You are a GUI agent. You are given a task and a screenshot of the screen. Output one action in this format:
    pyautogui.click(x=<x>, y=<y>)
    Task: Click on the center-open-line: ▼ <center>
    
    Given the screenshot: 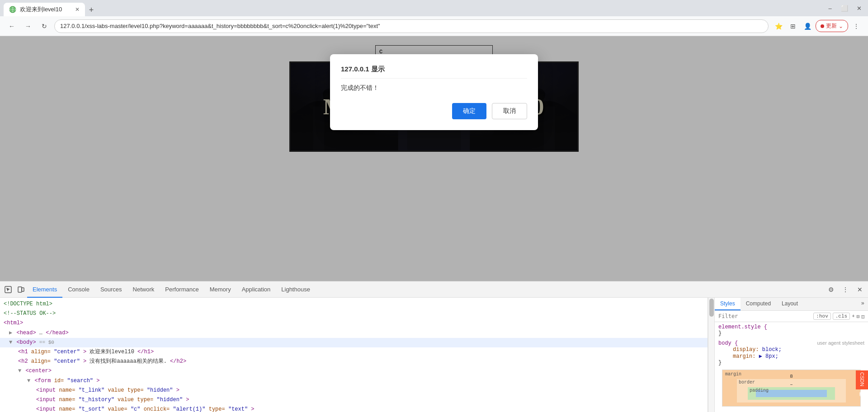 What is the action you would take?
    pyautogui.click(x=354, y=371)
    